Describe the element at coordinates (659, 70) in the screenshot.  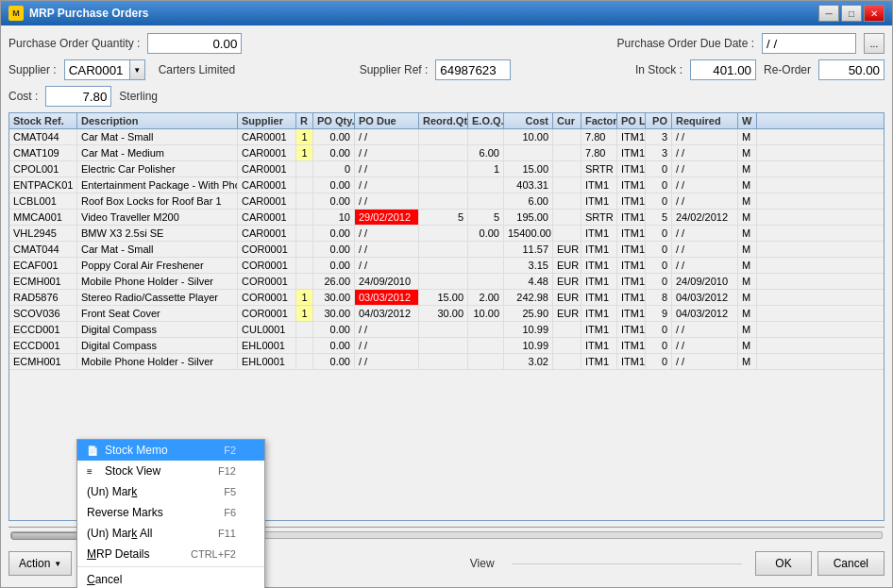
I see `in-stock-label: In Stock :` at that location.